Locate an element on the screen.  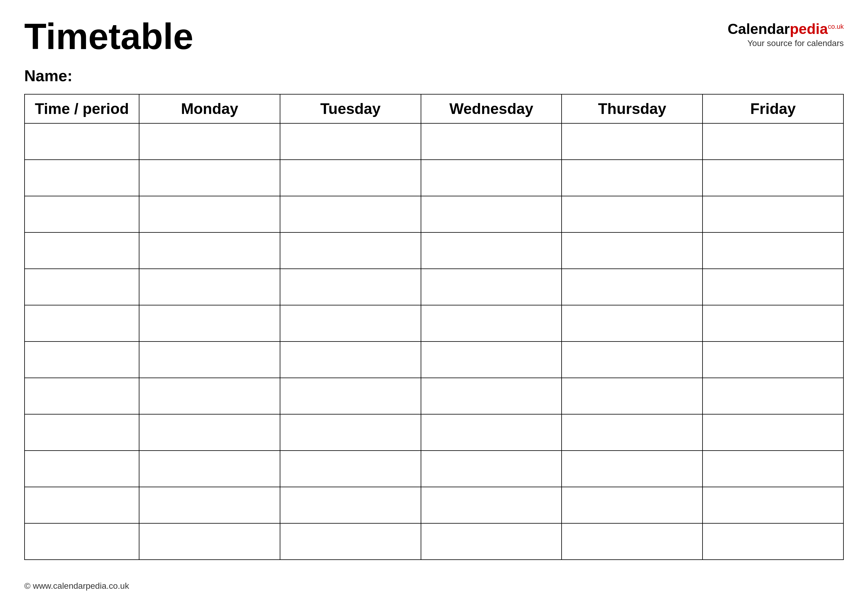
header-tuesday: Tuesday is located at coordinates (351, 109).